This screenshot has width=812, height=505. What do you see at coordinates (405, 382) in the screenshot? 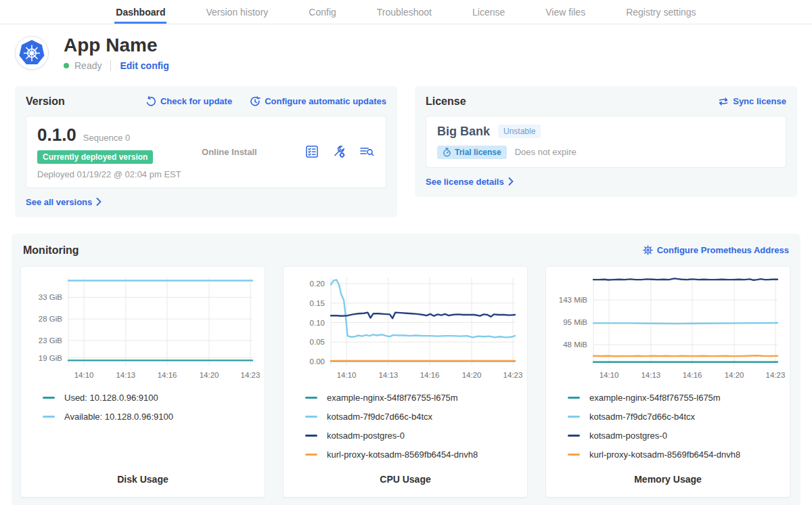
I see `cpu-usage-chart-panel: 14:1014:1314:1614:2014:230.000.050.100.1…` at bounding box center [405, 382].